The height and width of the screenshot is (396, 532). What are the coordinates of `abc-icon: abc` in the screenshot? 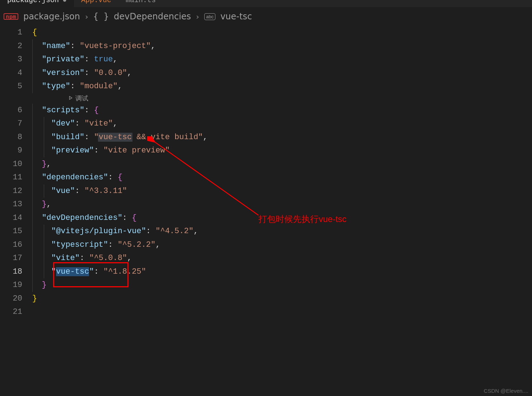 It's located at (210, 16).